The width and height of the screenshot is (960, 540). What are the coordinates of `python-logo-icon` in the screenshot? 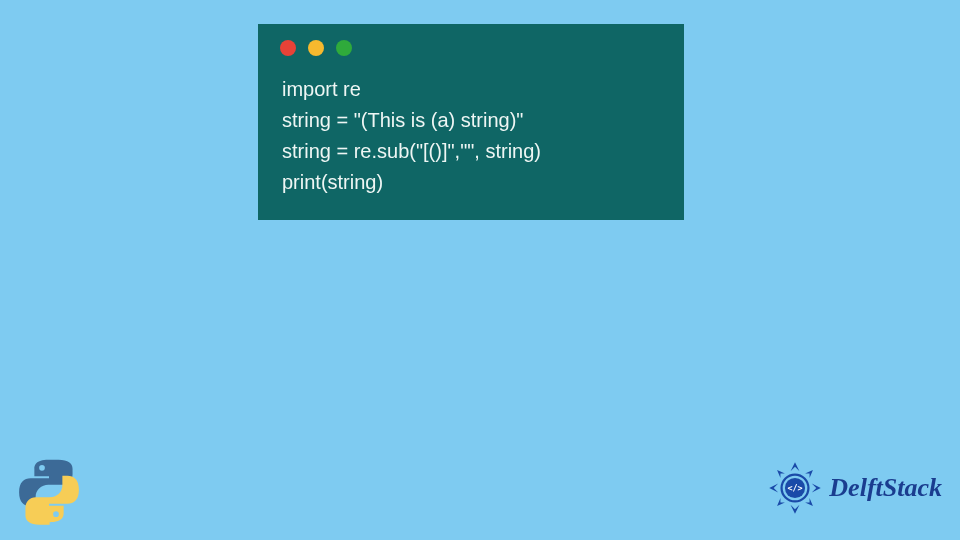 It's located at (49, 491).